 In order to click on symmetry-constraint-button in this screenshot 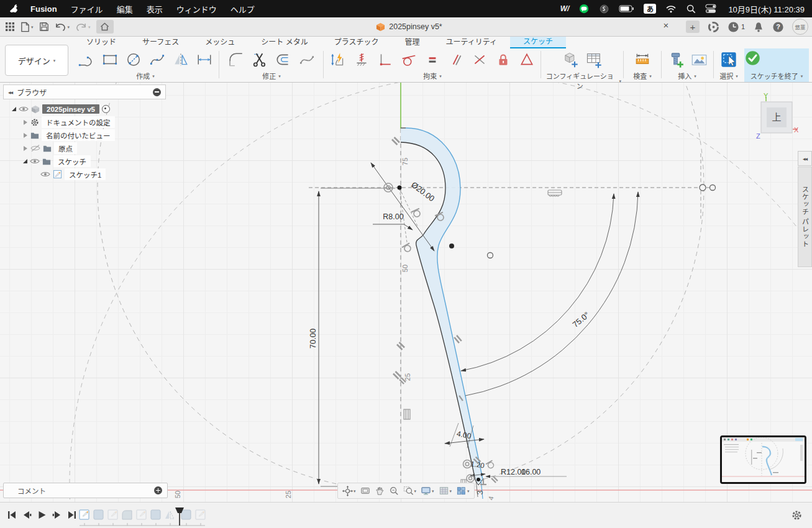, I will do `click(480, 60)`.